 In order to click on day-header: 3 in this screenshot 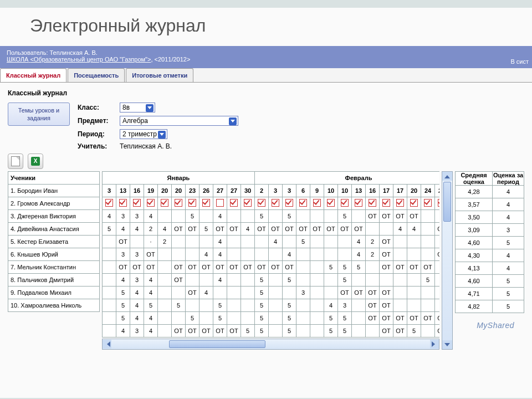, I will do `click(110, 191)`.